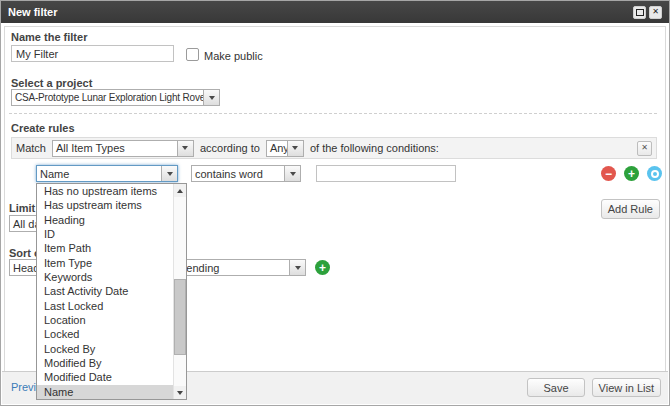 This screenshot has width=670, height=406. I want to click on dropdown-option: Locked, so click(105, 334).